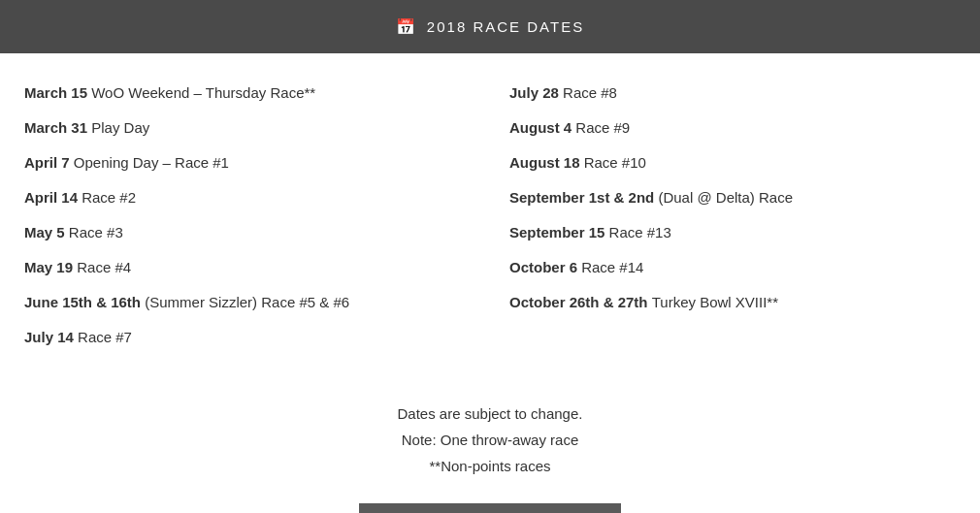 The image size is (980, 513). I want to click on list-item: July 14 Race #7, so click(247, 337).